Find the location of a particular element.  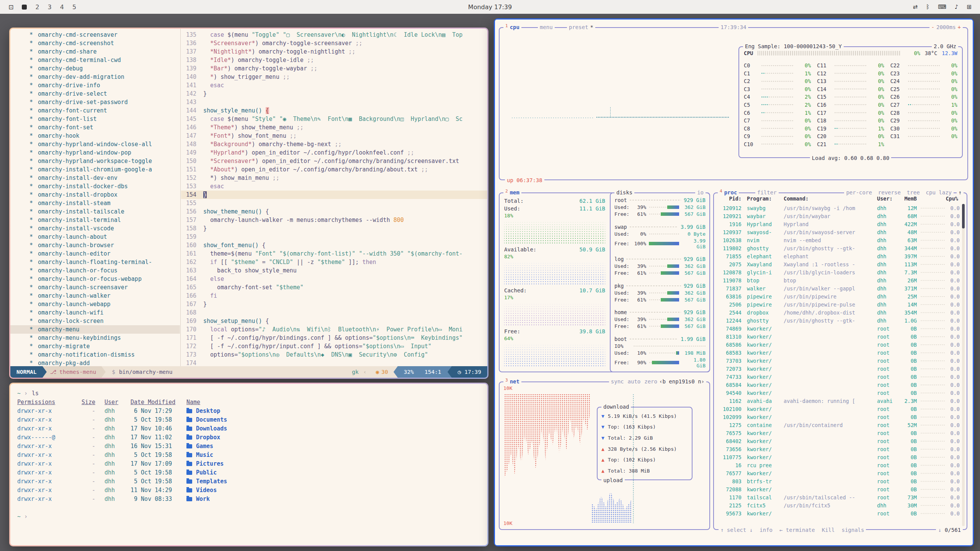

process-row: 74733kworker/root0B0.0 is located at coordinates (838, 377).